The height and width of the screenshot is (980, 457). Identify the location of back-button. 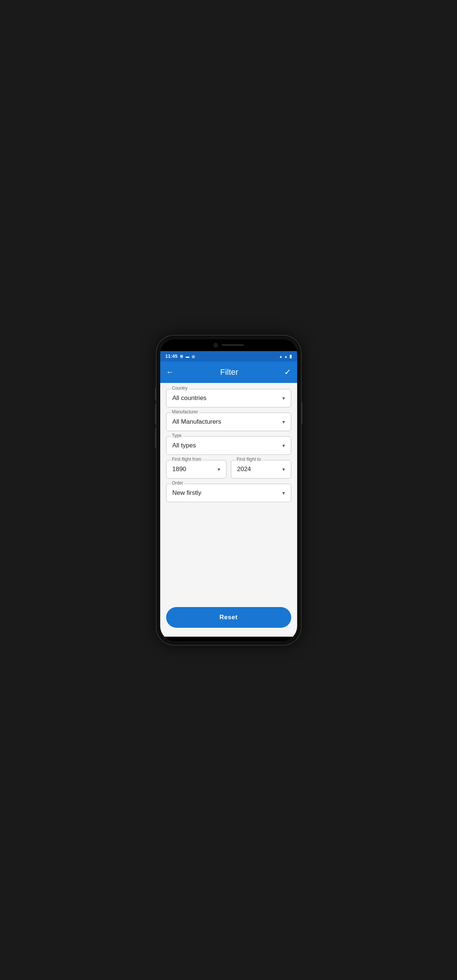
(170, 372).